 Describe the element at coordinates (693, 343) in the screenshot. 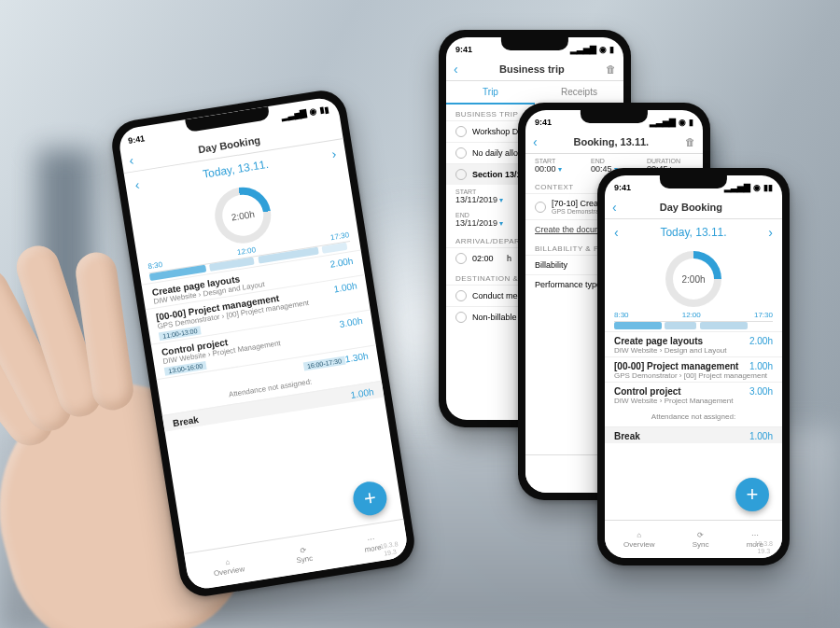

I see `task-row: 2.00h Create page layouts DIW Website › …` at that location.